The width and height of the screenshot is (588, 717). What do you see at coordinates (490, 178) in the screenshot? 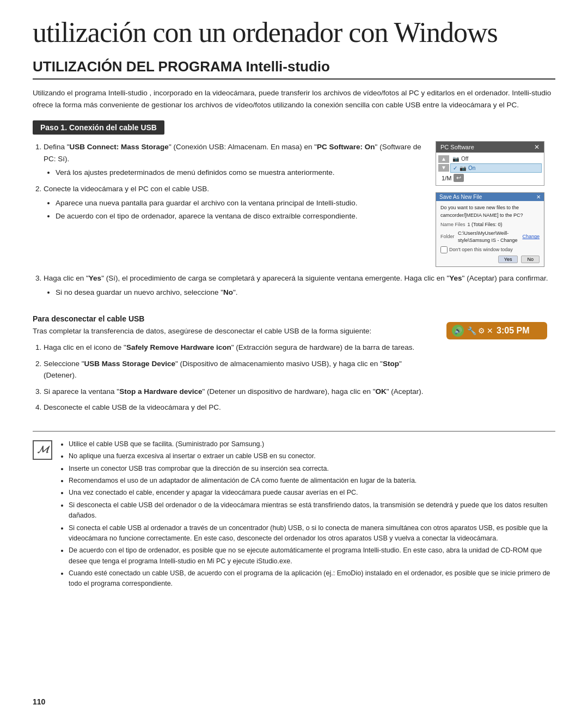
I see `pc-bottom-row: 1/M ↩` at bounding box center [490, 178].